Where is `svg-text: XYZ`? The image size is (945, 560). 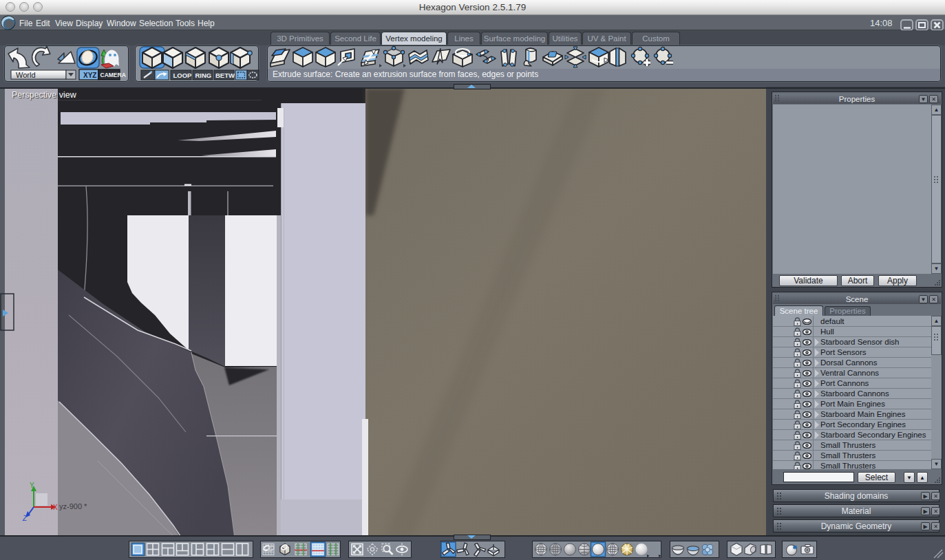
svg-text: XYZ is located at coordinates (89, 76).